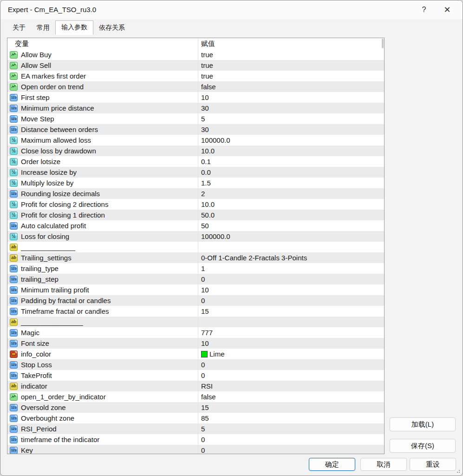 Image resolution: width=463 pixels, height=476 pixels. Describe the element at coordinates (447, 10) in the screenshot. I see `close-button: ✕` at that location.